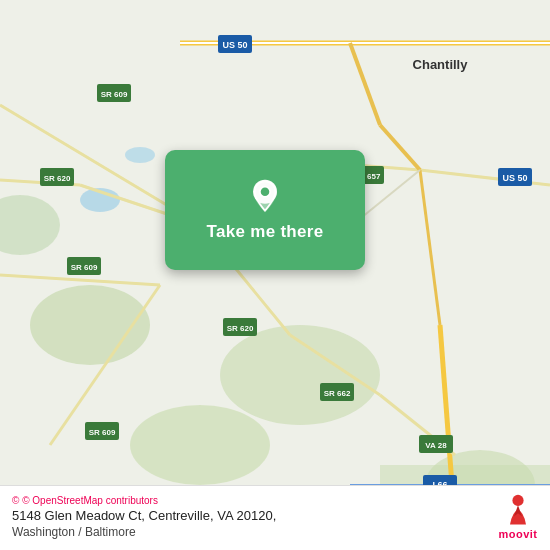 This screenshot has width=550, height=550. Describe the element at coordinates (144, 516) in the screenshot. I see `address-line1: 5148 Glen Meadow Ct, Centreville, VA 201…` at that location.